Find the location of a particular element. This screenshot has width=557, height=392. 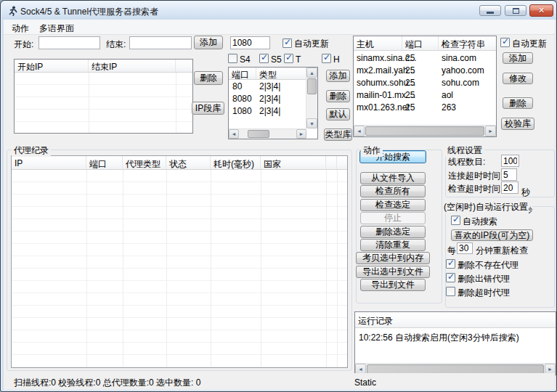

port-list-hscrollbar is located at coordinates (267, 134).